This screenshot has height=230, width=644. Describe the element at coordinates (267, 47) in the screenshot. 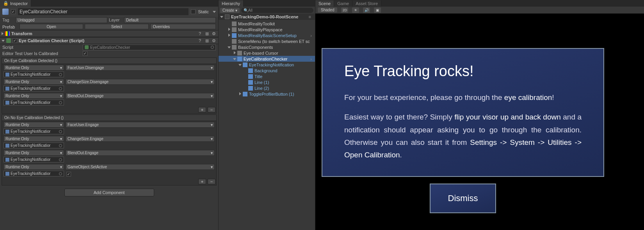

I see `hierarchy-item: BasicComponents` at that location.